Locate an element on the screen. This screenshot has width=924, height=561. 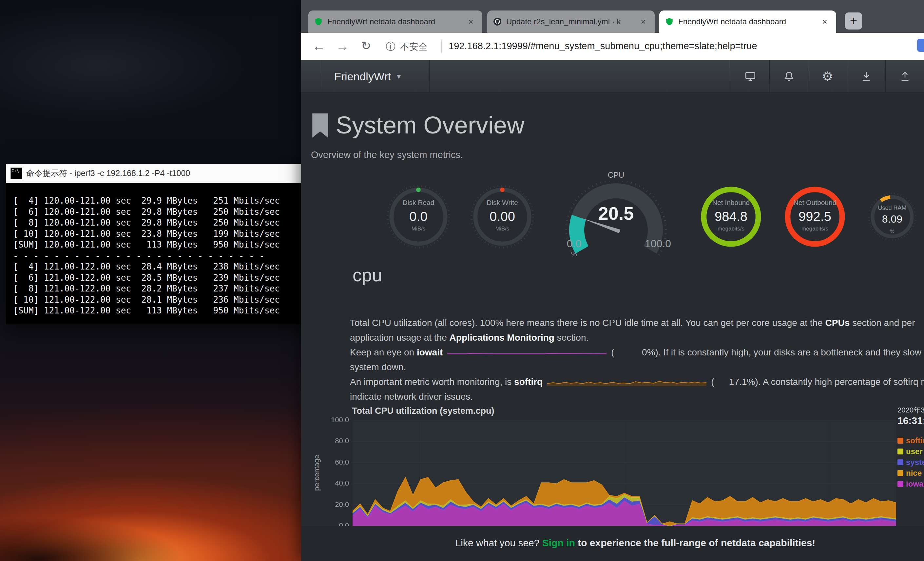
text-run: %). A constantly high percentage of soft… is located at coordinates (836, 382).